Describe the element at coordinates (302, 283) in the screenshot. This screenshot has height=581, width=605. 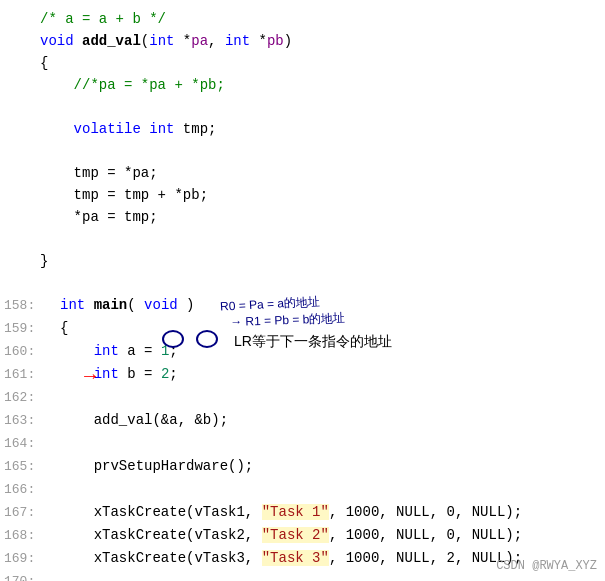
I see `line-empty4` at that location.